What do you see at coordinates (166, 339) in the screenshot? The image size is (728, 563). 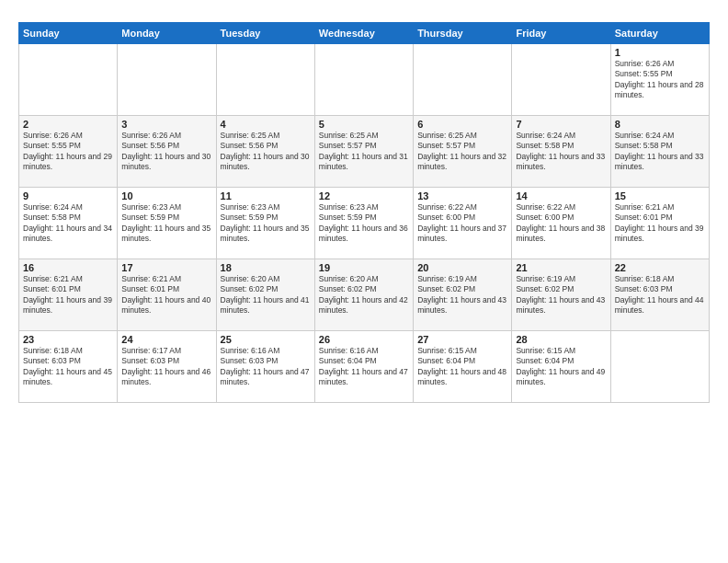 I see `day-number: 24` at bounding box center [166, 339].